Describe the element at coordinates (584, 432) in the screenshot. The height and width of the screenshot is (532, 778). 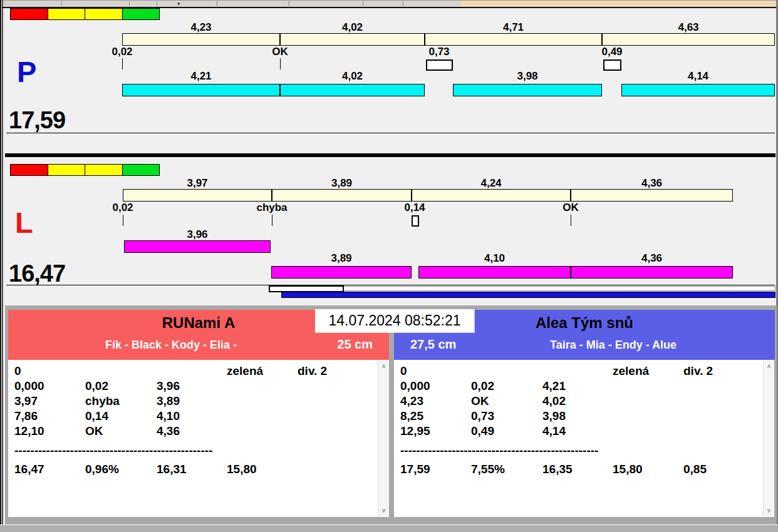
I see `table-row: 12,950,494,14` at that location.